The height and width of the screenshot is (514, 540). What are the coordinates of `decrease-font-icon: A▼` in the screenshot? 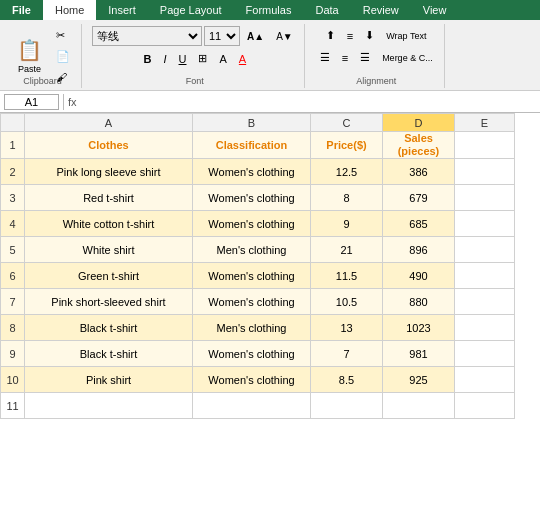 It's located at (284, 36).